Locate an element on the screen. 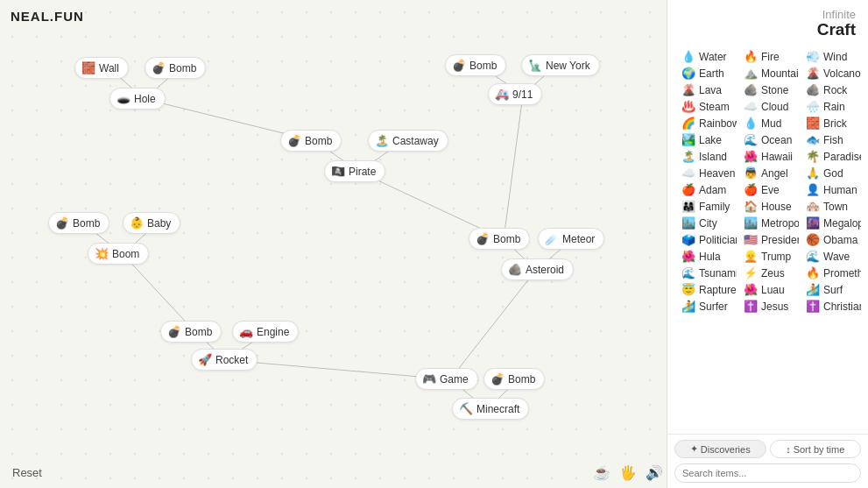  list-item: 🙏God is located at coordinates (830, 173).